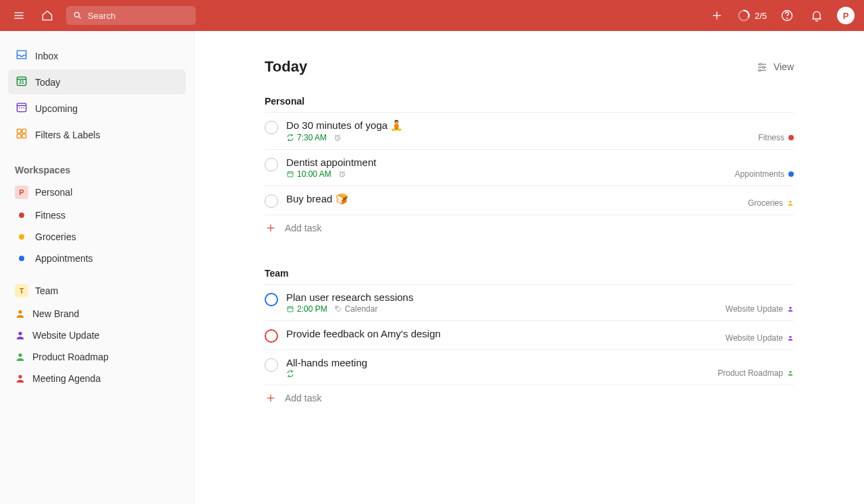 This screenshot has width=864, height=504. Describe the element at coordinates (131, 16) in the screenshot. I see `search-box` at that location.